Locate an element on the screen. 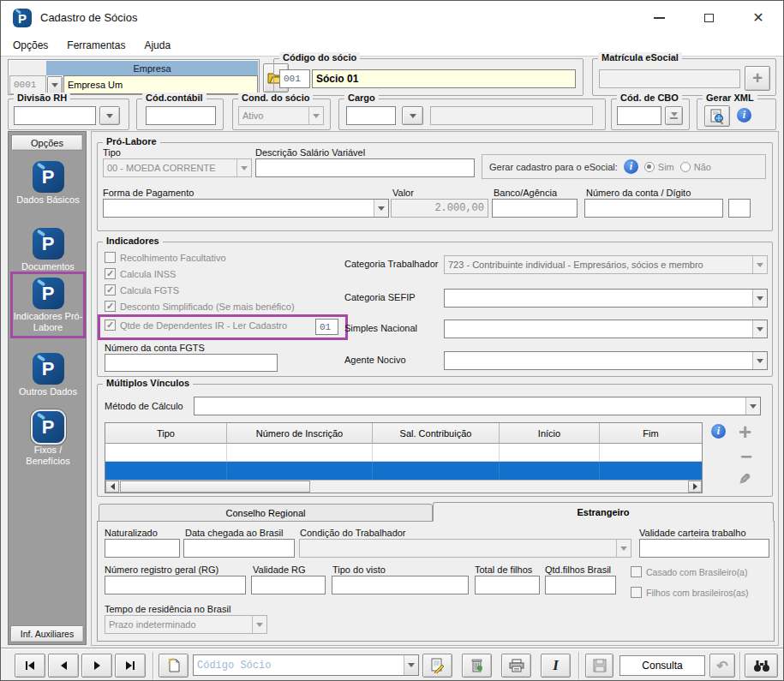 The height and width of the screenshot is (681, 784). close-button: ✕ is located at coordinates (758, 18).